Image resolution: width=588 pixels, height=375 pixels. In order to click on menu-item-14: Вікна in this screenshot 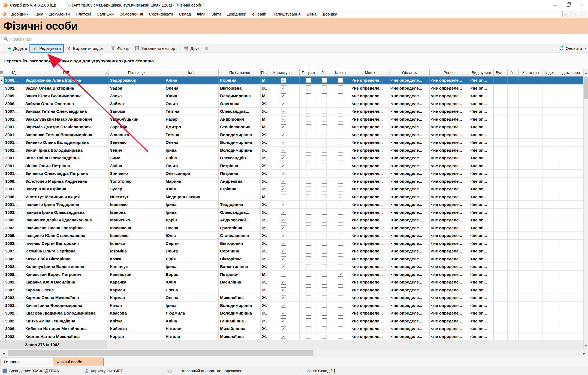, I will do `click(312, 14)`.